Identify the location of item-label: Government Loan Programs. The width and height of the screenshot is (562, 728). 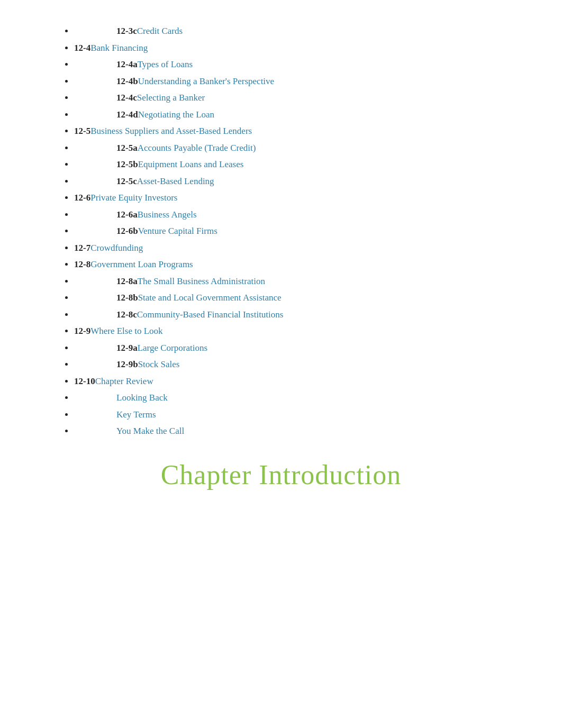
(142, 265).